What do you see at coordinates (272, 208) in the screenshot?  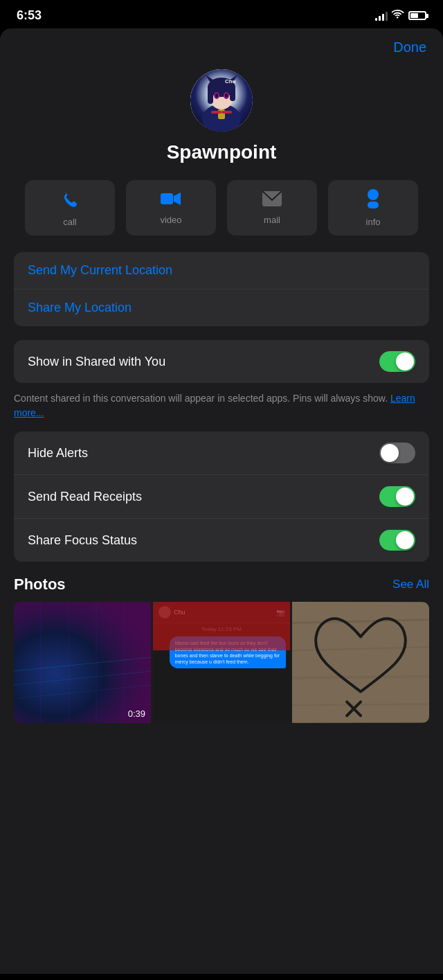 I see `mail-button: mail` at bounding box center [272, 208].